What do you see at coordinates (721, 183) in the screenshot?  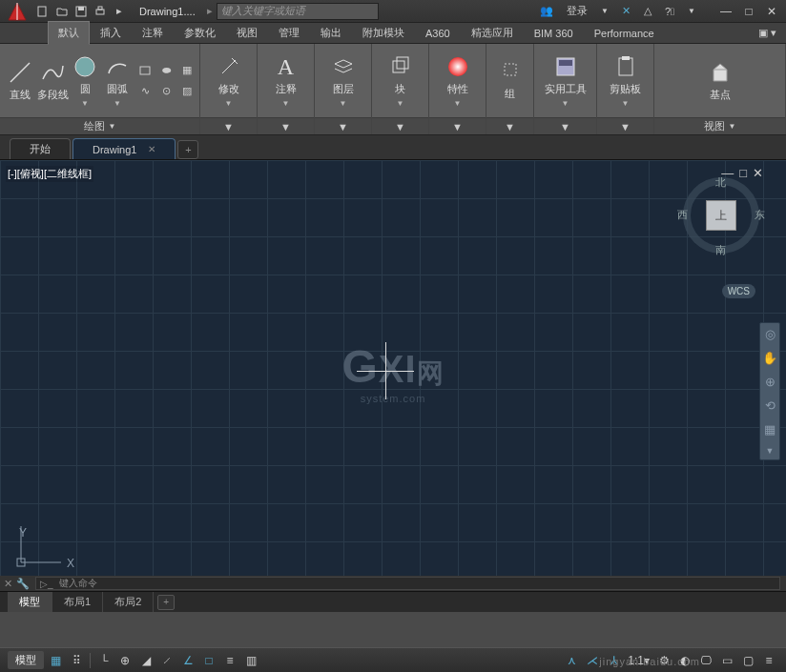 I see `viewcube-north: 北` at bounding box center [721, 183].